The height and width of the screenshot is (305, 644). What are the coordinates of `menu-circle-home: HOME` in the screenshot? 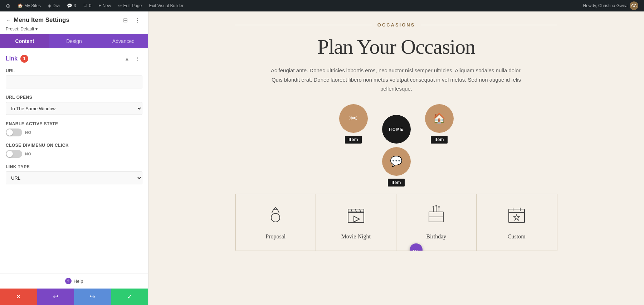 It's located at (396, 129).